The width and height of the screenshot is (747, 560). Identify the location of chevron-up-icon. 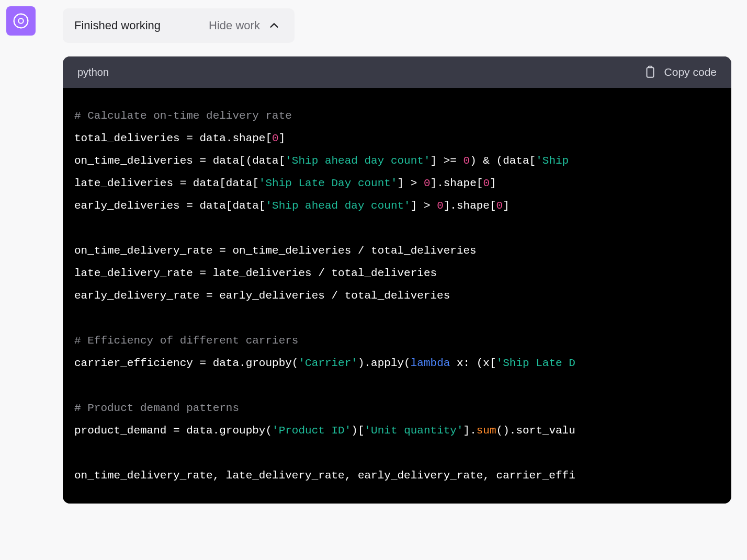
(274, 26).